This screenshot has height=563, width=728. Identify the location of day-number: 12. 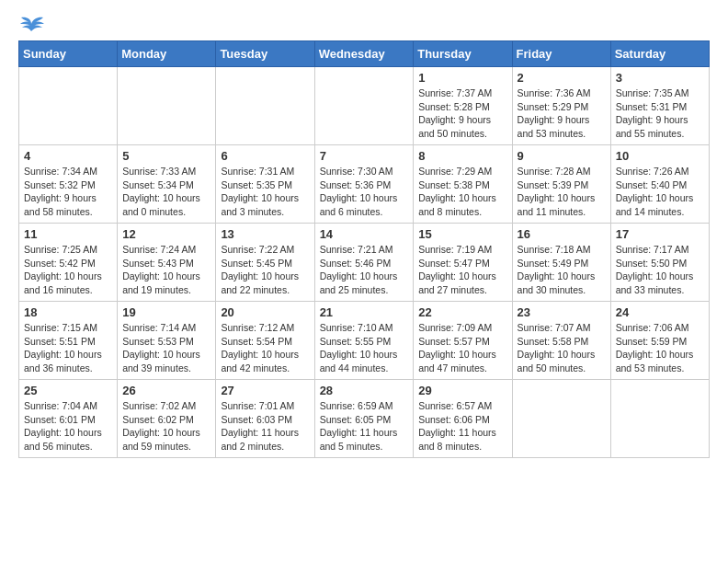
(166, 234).